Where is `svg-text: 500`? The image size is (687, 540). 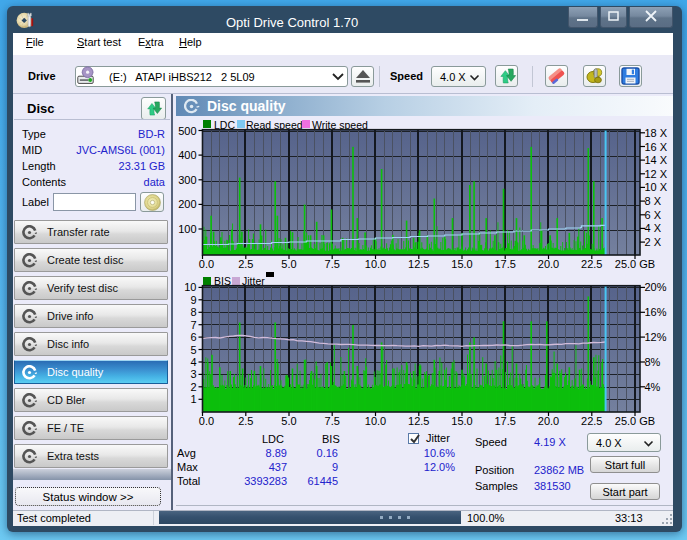
svg-text: 500 is located at coordinates (187, 131).